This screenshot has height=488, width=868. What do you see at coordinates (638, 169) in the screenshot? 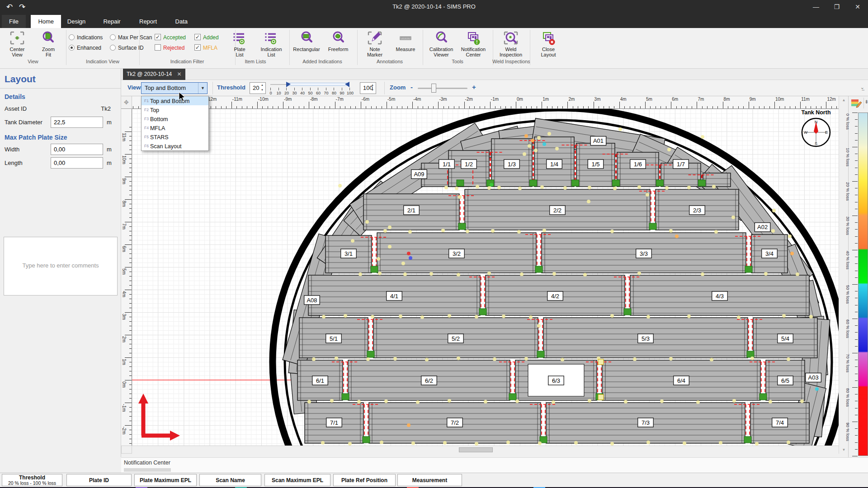
I see `bottom-plate` at bounding box center [638, 169].